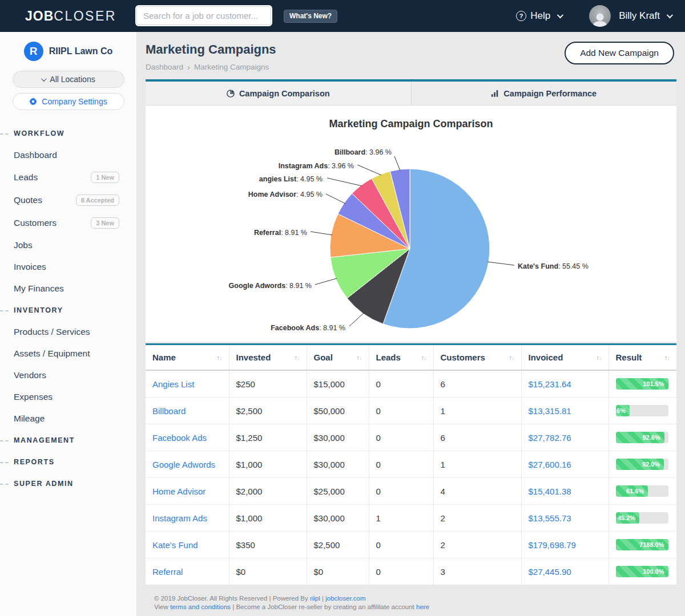 The image size is (685, 616). Describe the element at coordinates (71, 16) in the screenshot. I see `app-logo: JOBCLOSER` at that location.